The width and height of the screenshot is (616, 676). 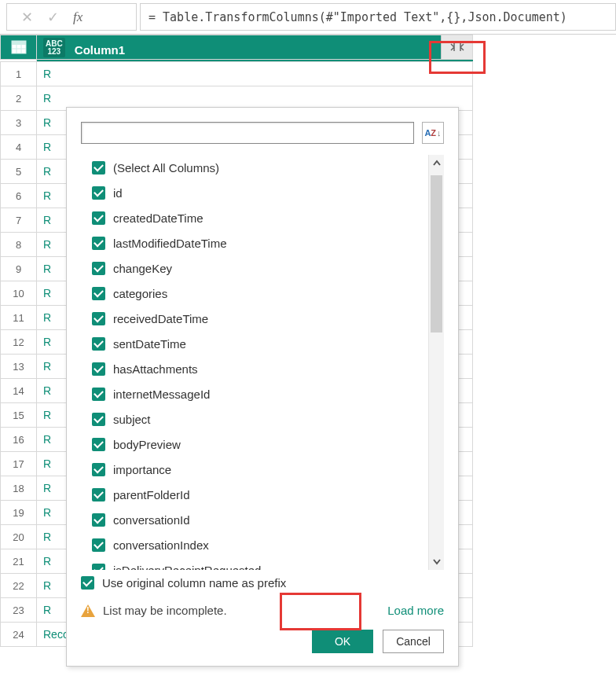 What do you see at coordinates (19, 47) in the screenshot?
I see `table-icon` at bounding box center [19, 47].